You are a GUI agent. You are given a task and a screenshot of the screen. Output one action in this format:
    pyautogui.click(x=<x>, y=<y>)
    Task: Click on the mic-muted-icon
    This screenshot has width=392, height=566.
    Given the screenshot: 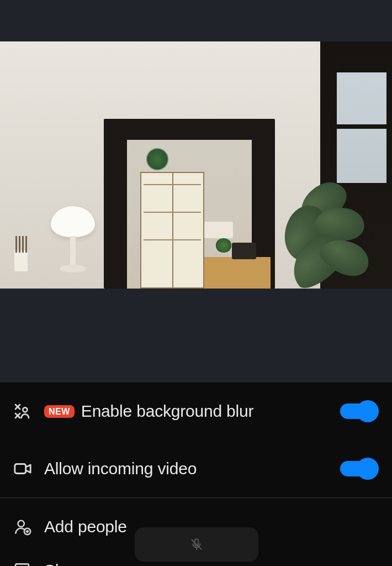 What is the action you would take?
    pyautogui.click(x=197, y=544)
    